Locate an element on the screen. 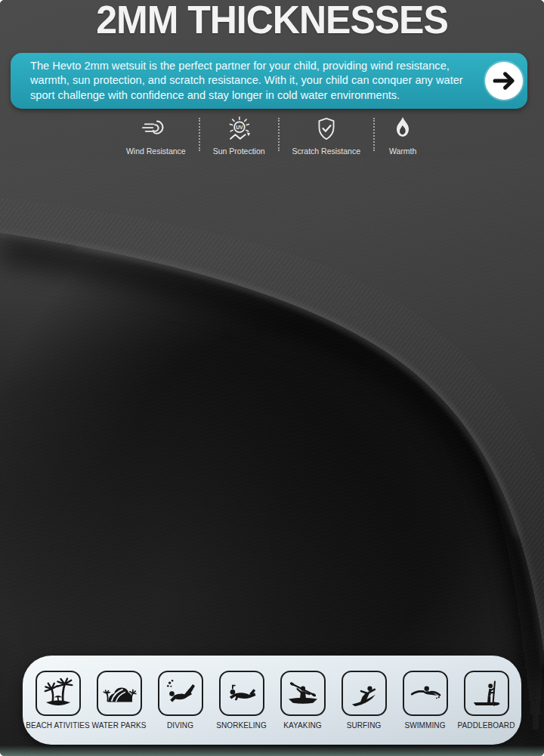 This screenshot has width=544, height=756. activity-label: KAYAKING is located at coordinates (302, 725).